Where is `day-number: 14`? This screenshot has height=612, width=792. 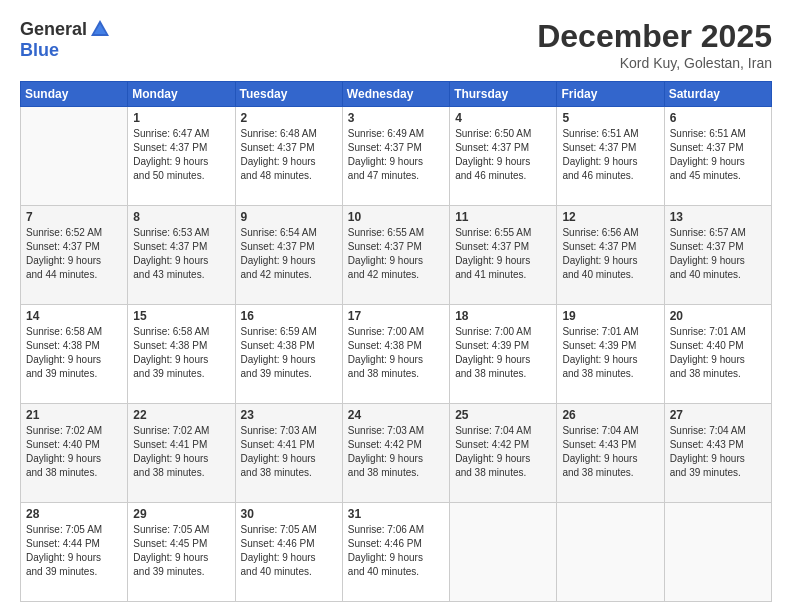
day-number: 14 is located at coordinates (74, 316).